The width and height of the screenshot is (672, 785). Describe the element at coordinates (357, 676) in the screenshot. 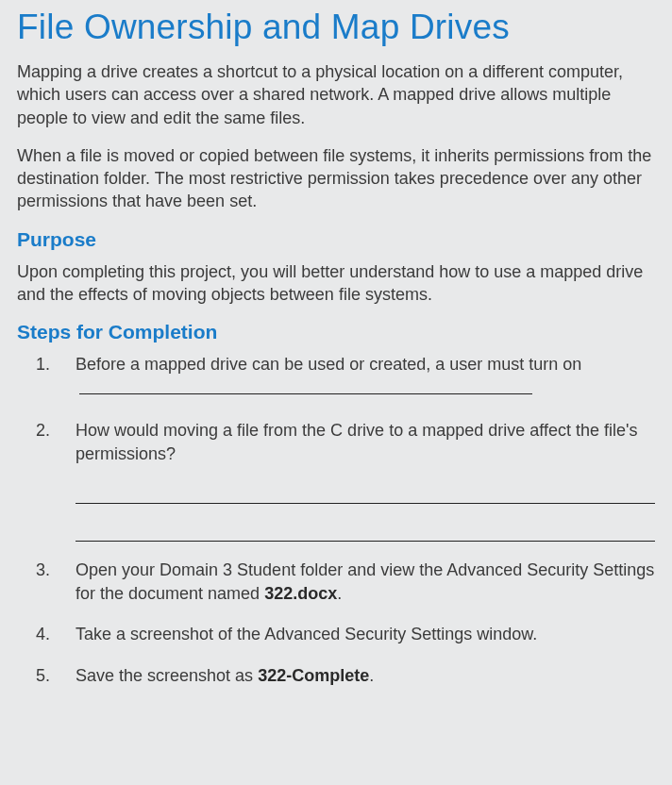

I see `step-5: Save the screenshot as 322-Complete.` at that location.